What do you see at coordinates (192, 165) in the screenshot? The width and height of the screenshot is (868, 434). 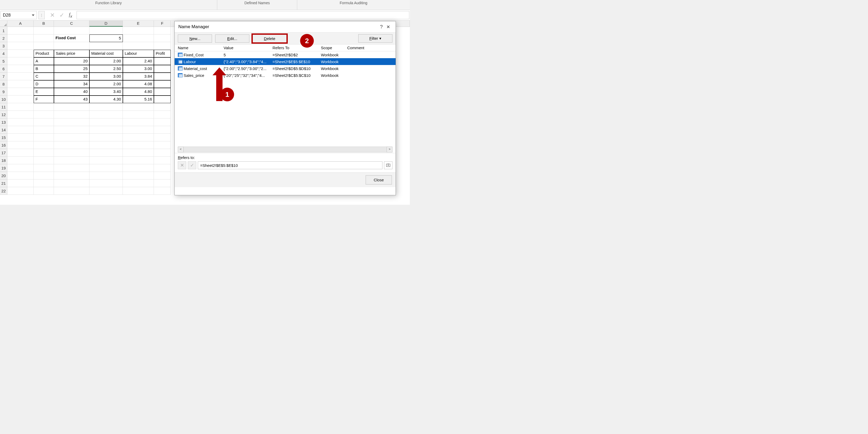 I see `refers-accept-button: ✓` at bounding box center [192, 165].